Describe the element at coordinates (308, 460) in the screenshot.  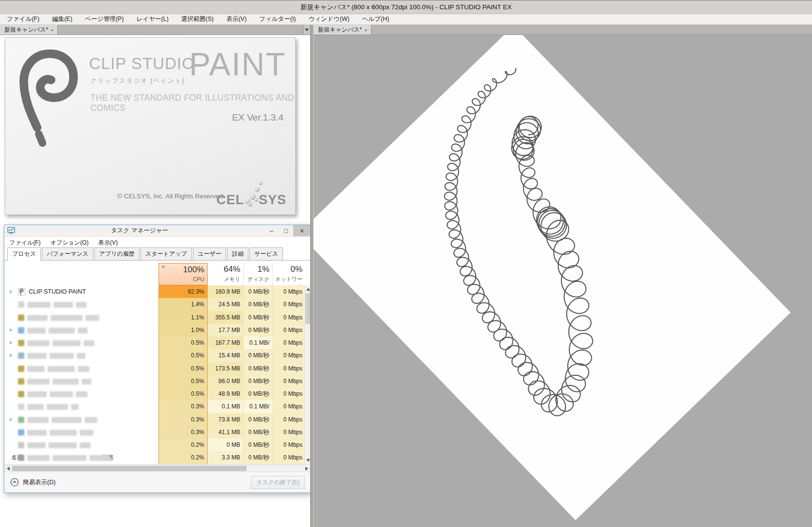
I see `scroll-down-icon` at that location.